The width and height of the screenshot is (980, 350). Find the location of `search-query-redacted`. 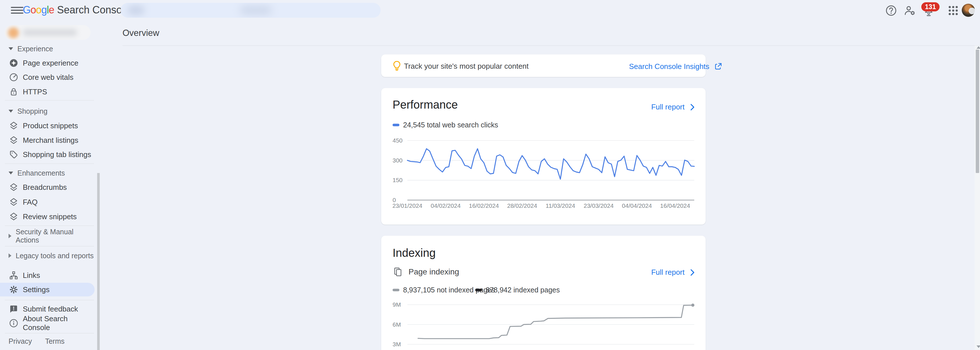

search-query-redacted is located at coordinates (256, 10).